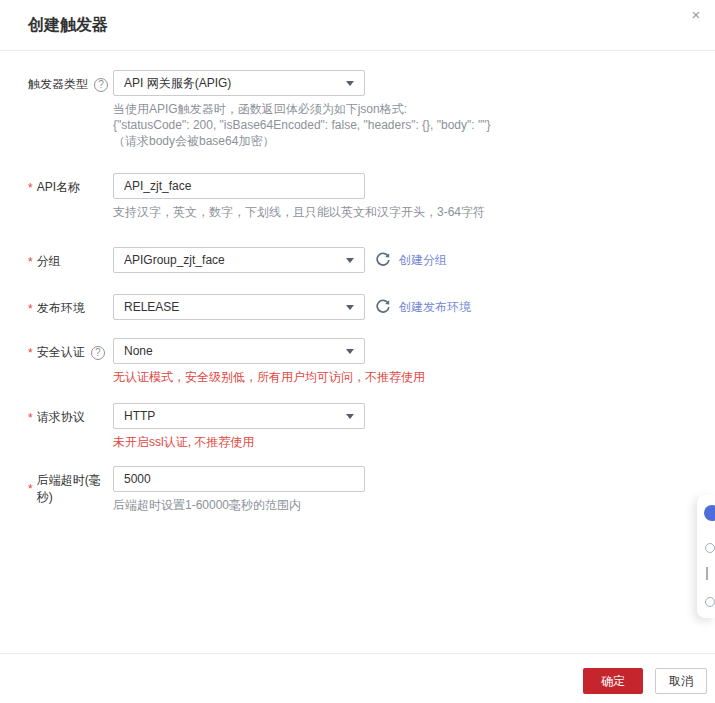  Describe the element at coordinates (302, 141) in the screenshot. I see `trigger-type-hint-line3: （请求body会被base64加密）` at that location.